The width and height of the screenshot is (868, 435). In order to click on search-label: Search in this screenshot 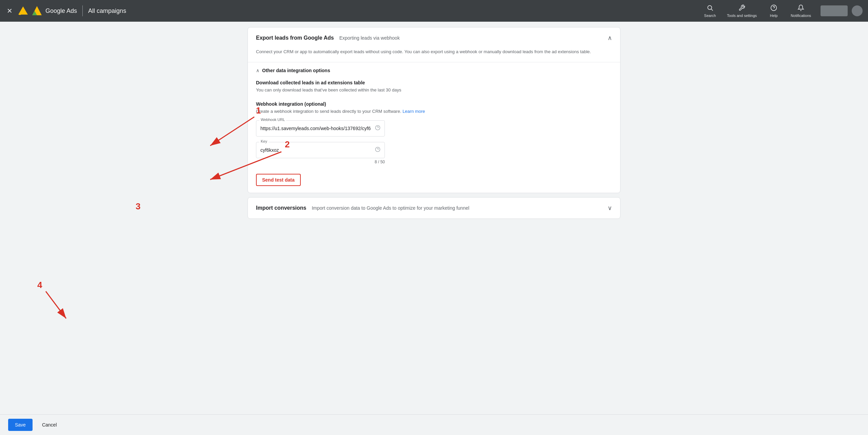, I will do `click(710, 16)`.